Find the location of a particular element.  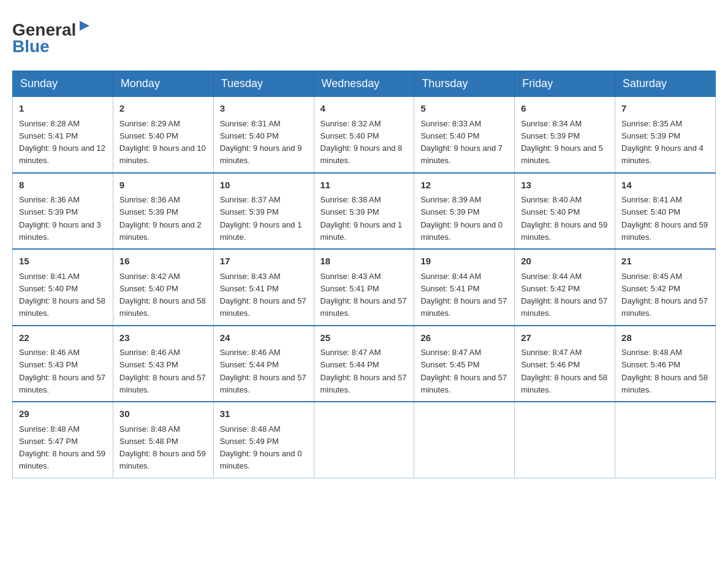

day-number: 31 is located at coordinates (264, 415).